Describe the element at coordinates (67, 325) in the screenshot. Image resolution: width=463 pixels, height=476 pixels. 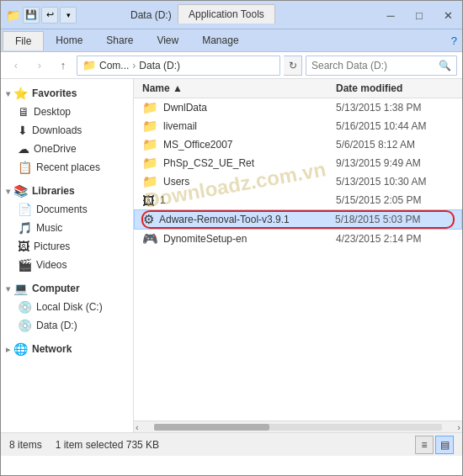
I see `sidebar-item-datad: 💿 Data (D:)` at that location.